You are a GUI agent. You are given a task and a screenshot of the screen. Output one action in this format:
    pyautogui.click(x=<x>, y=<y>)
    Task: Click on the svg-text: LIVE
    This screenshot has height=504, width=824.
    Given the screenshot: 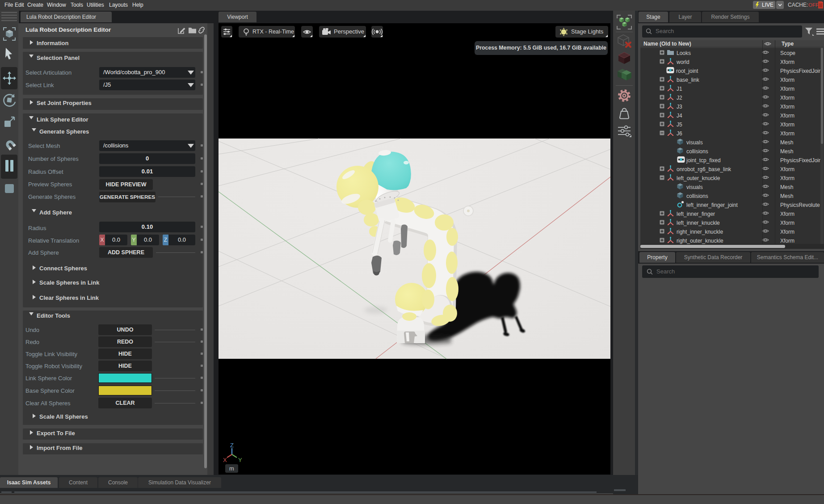 What is the action you would take?
    pyautogui.click(x=768, y=5)
    